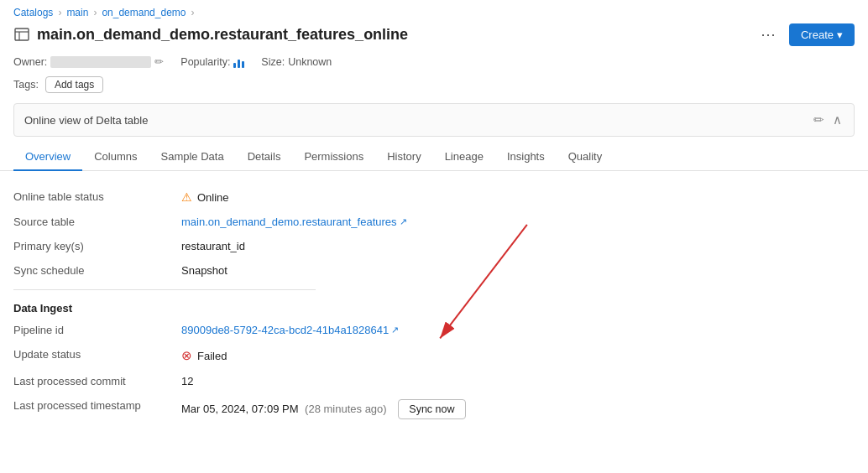 The height and width of the screenshot is (473, 868). What do you see at coordinates (434, 247) in the screenshot?
I see `table-row: Primary key(s) restaurant_id` at bounding box center [434, 247].